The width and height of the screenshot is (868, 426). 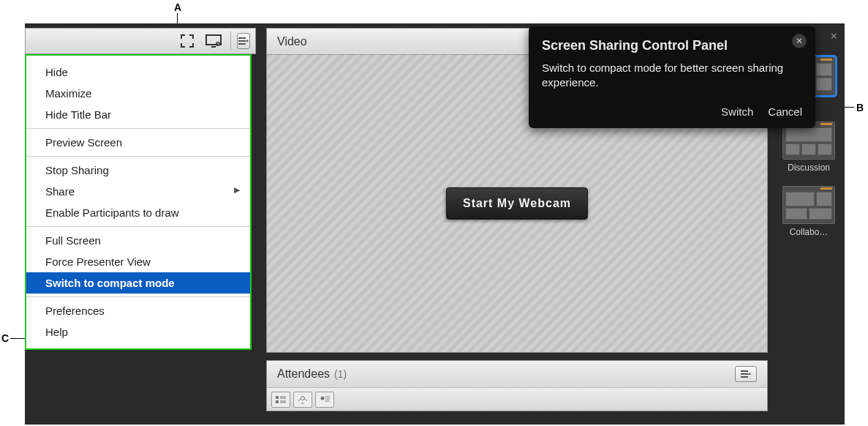 What do you see at coordinates (737, 111) in the screenshot?
I see `popup-switch-button: Switch` at bounding box center [737, 111].